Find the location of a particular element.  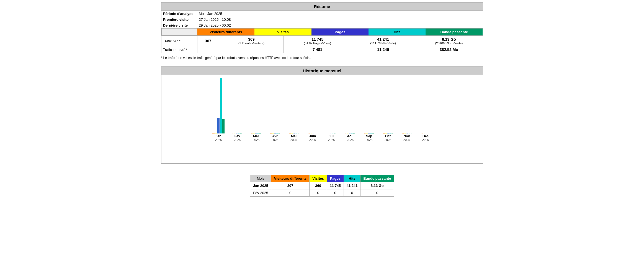

legend-cell-hits: 41 241 is located at coordinates (352, 186).